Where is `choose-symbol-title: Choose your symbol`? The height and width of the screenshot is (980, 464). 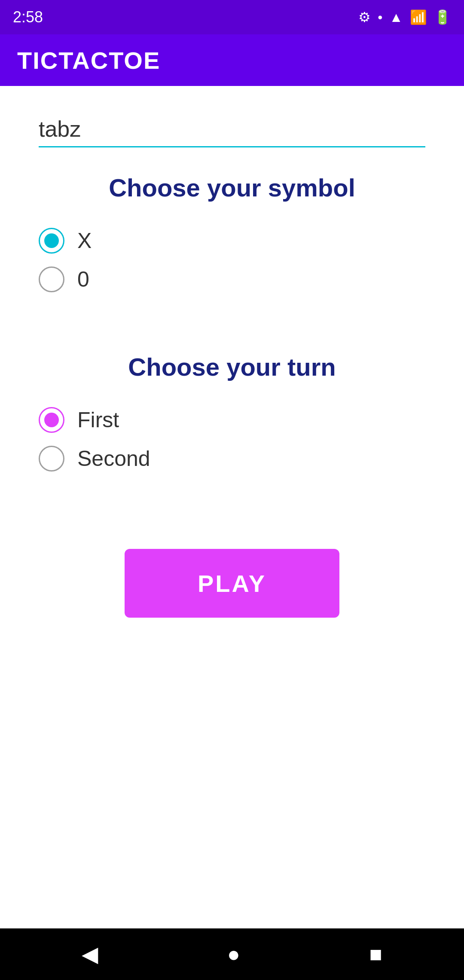 choose-symbol-title: Choose your symbol is located at coordinates (232, 187).